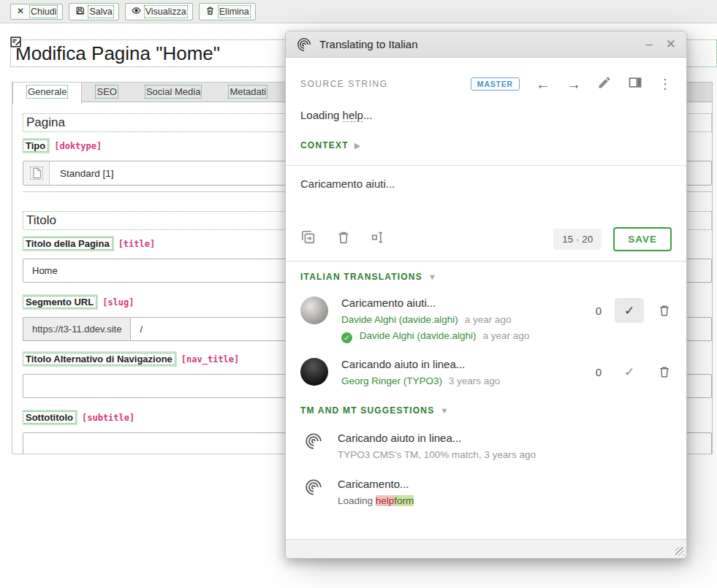  I want to click on approval-row: ✓ Davide Alghi (davide.alghi) a year ago, so click(468, 337).